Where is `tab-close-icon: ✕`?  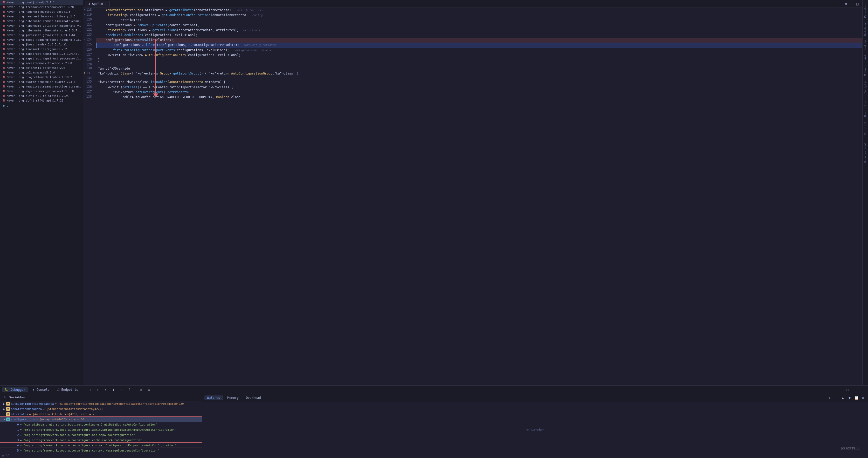
tab-close-icon: ✕ is located at coordinates (106, 4).